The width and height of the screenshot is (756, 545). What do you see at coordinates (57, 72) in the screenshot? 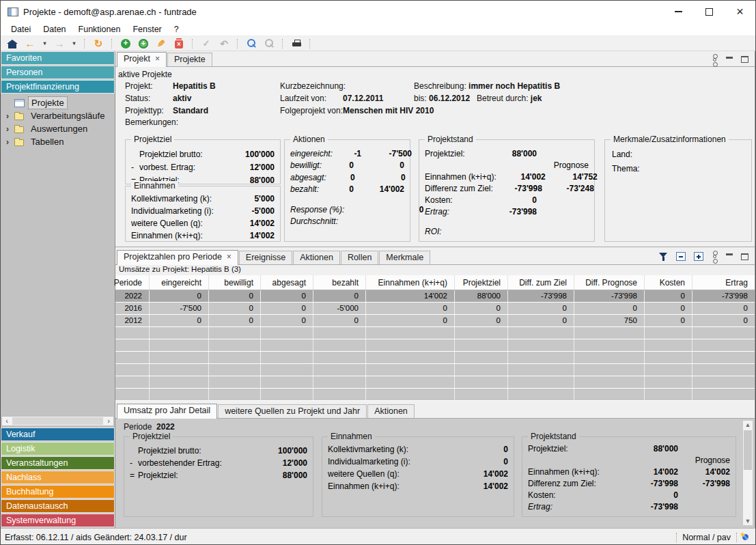
I see `sidebar-section-header: Personen` at bounding box center [57, 72].